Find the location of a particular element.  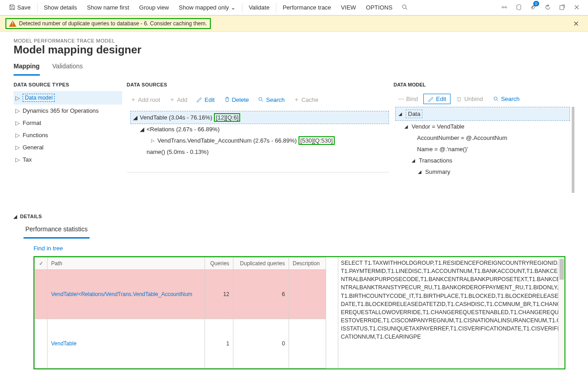

connector-icon-button is located at coordinates (504, 8).